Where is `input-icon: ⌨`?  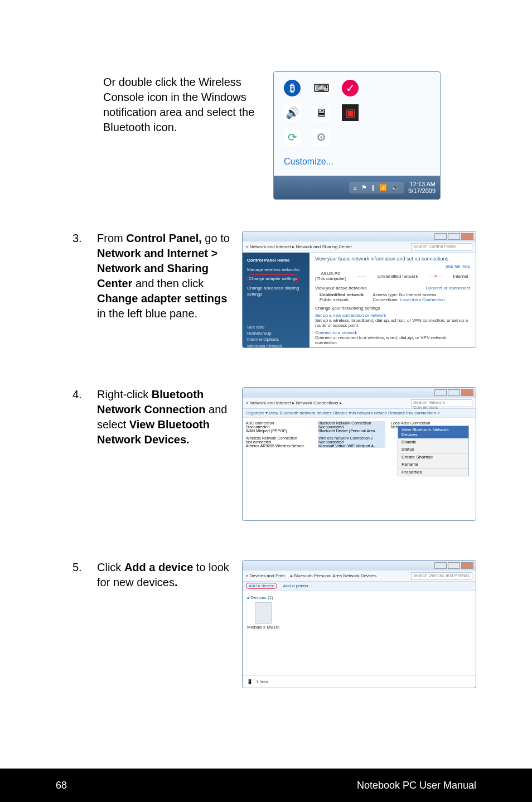 input-icon: ⌨ is located at coordinates (321, 88).